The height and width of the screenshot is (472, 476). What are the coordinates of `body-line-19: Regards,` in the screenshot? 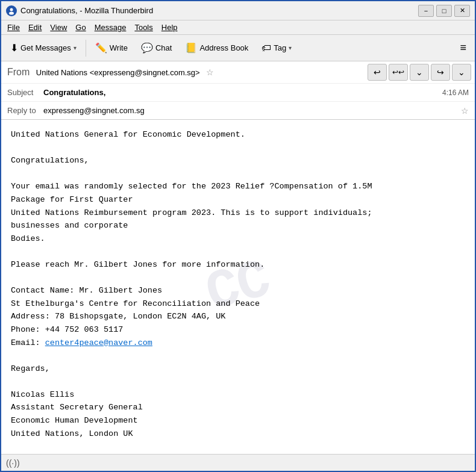 It's located at (238, 369).